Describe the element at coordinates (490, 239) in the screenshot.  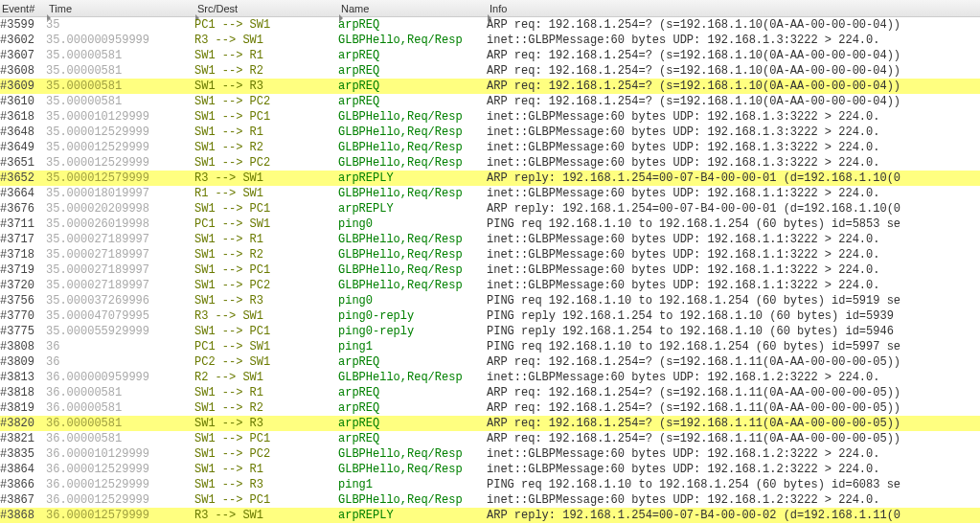
I see `table-row: #371735.000027189997SW1 --> R1GLBPHello,…` at that location.